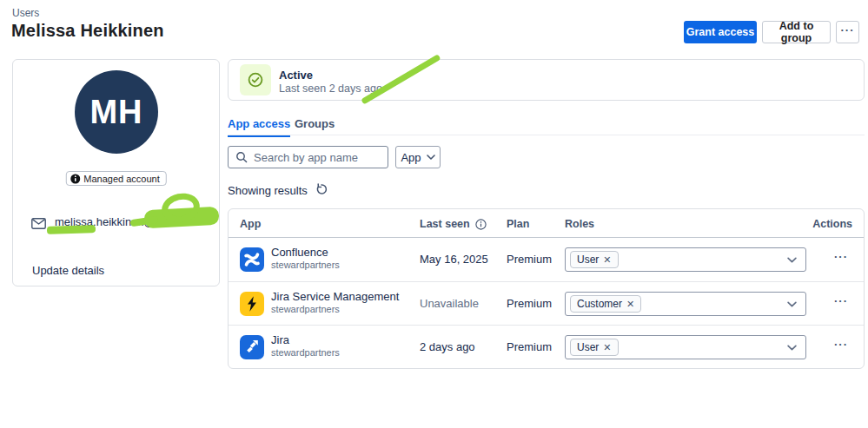 The width and height of the screenshot is (868, 428). Describe the element at coordinates (278, 190) in the screenshot. I see `results-bar: Showing results` at that location.